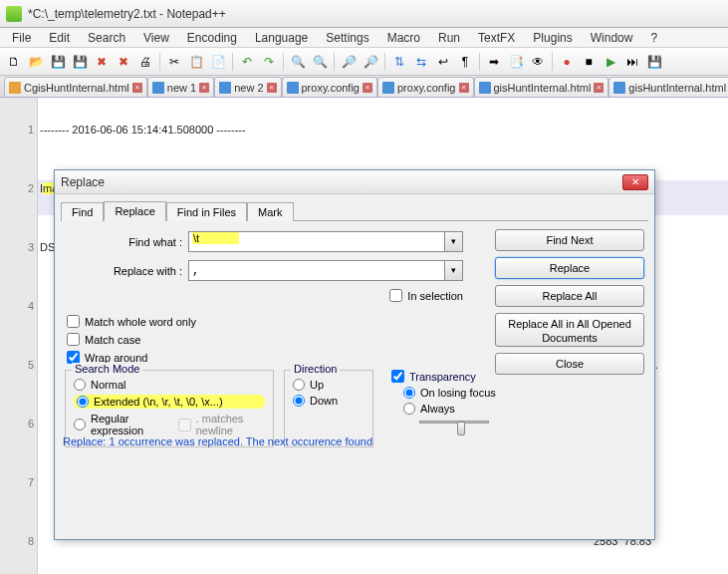 The height and width of the screenshot is (574, 728). Describe the element at coordinates (215, 238) in the screenshot. I see `find-value-highlight: \t` at that location.